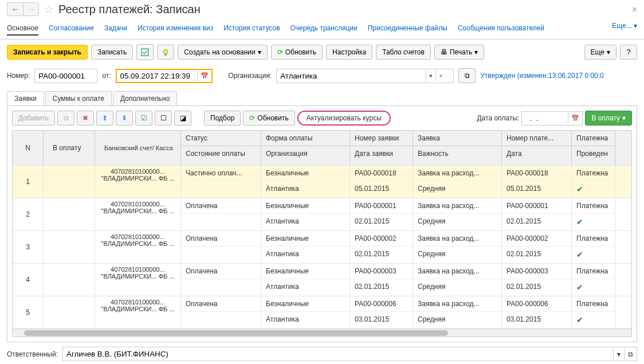  Describe the element at coordinates (501, 29) in the screenshot. I see `nav-tab-7: Сообщения пользователей` at that location.